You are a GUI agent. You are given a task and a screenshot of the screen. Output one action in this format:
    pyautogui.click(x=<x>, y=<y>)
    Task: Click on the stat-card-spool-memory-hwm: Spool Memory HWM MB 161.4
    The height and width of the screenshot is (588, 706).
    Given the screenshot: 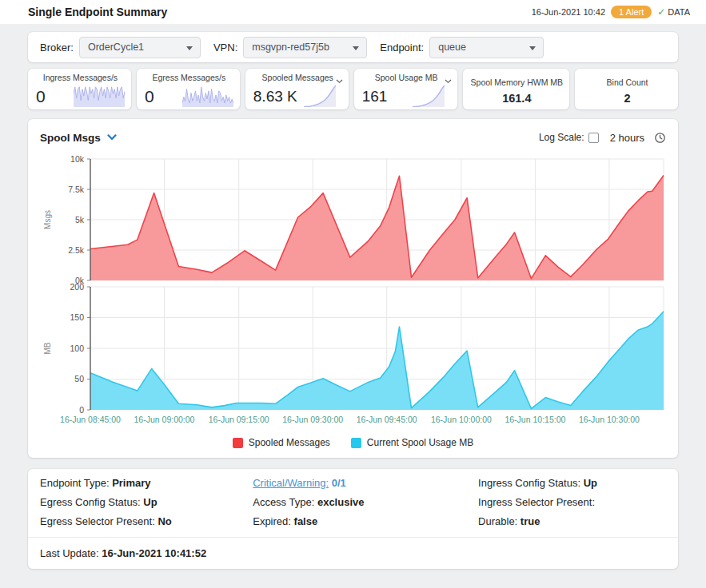 What is the action you would take?
    pyautogui.click(x=517, y=89)
    